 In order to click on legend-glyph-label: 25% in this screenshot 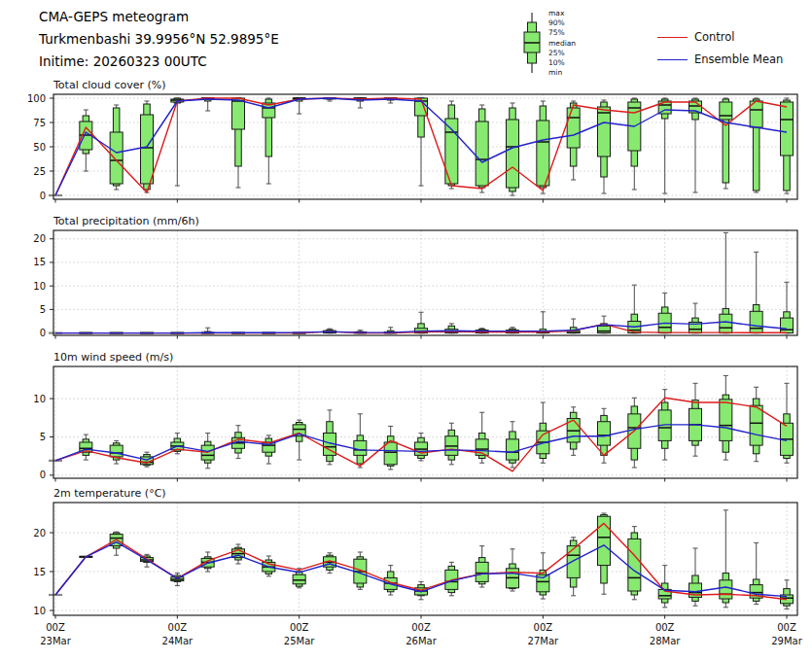, I will do `click(556, 52)`.